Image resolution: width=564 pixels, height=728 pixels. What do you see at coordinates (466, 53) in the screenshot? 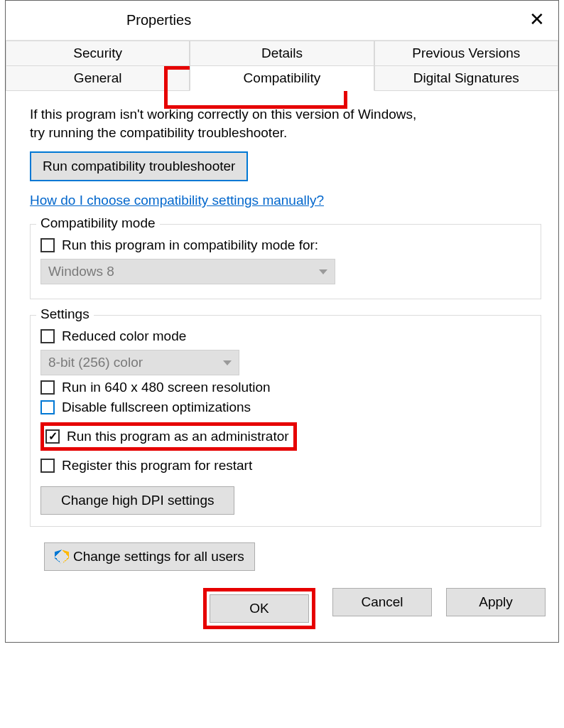
I see `tab-previous-versions: Previous Versions` at bounding box center [466, 53].